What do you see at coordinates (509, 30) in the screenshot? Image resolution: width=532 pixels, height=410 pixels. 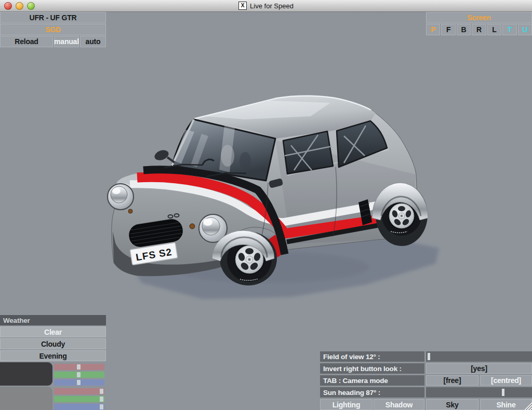 I see `screen-button-t: T` at bounding box center [509, 30].